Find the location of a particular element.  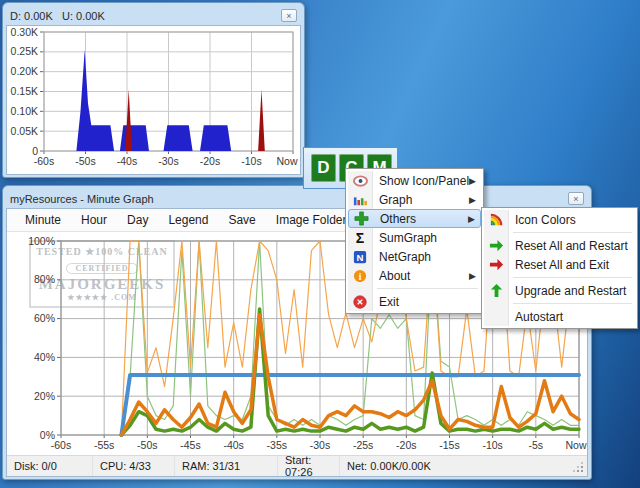

menu-item-exit: ✕ Exit is located at coordinates (414, 302).